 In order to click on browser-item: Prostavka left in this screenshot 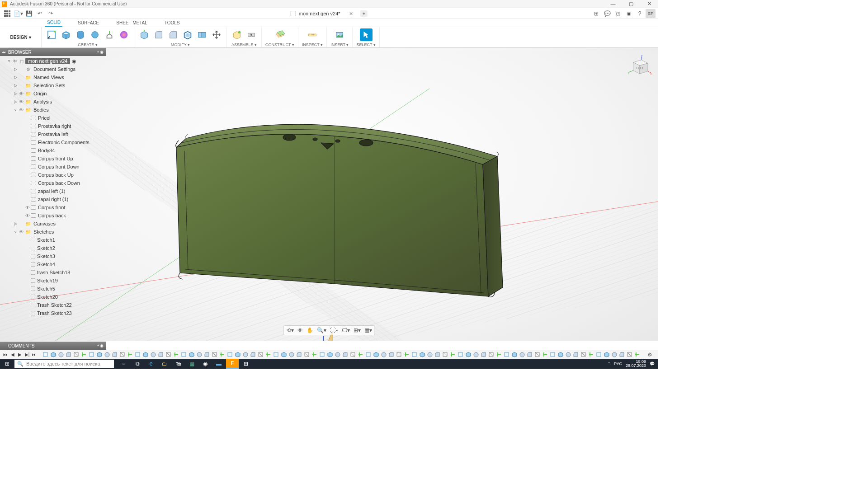, I will do `click(53, 134)`.